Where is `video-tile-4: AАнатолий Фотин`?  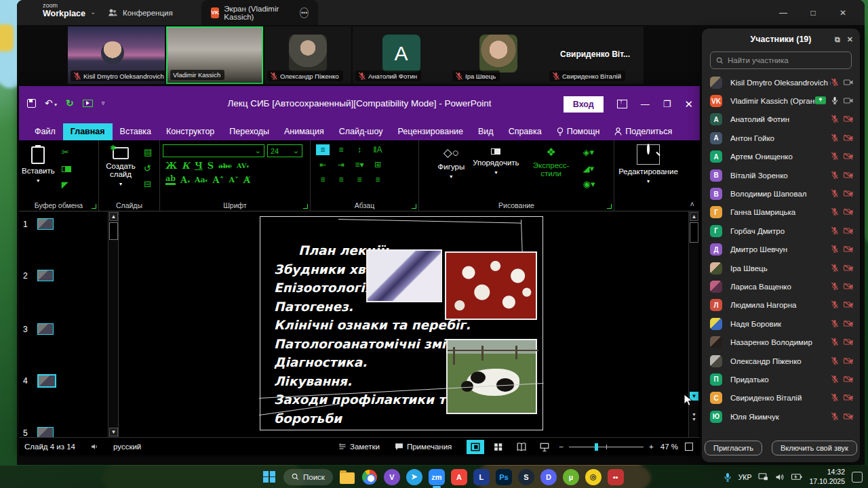
video-tile-4: AАнатолий Фотин is located at coordinates (401, 56).